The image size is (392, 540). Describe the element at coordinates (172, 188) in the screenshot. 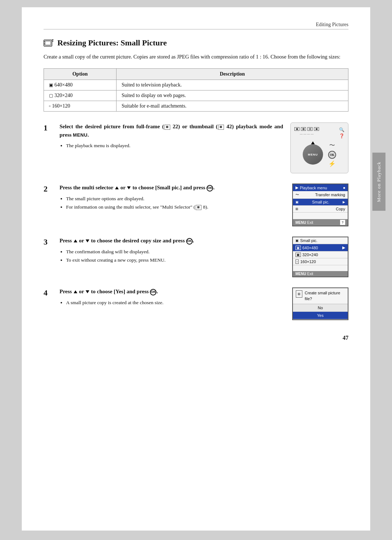

I see `step-2-title: Press the multi selector or to choose [S…` at that location.